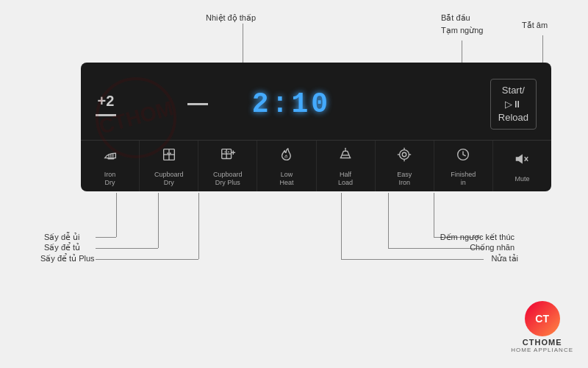  I want to click on cthome-logo: CT CTHOME HOME APPLIANCE, so click(542, 327).